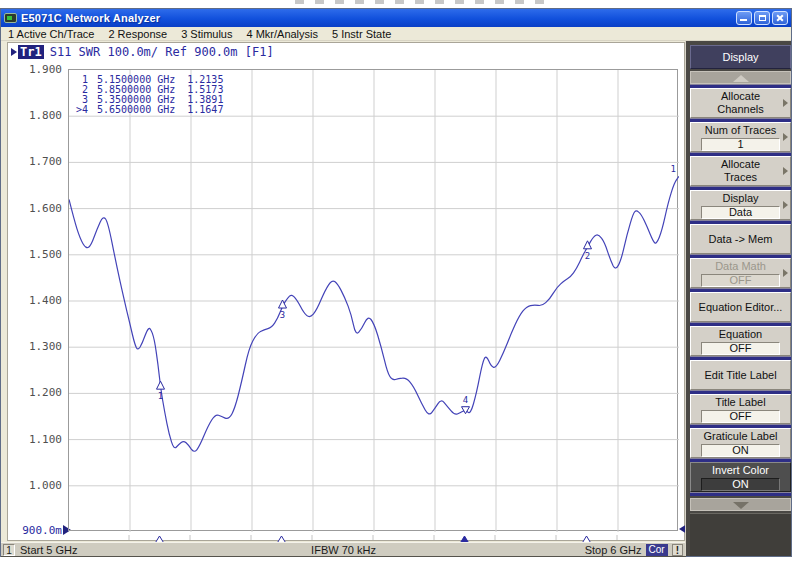 Image resolution: width=800 pixels, height=567 pixels. Describe the element at coordinates (744, 20) in the screenshot. I see `minimize-icon` at that location.